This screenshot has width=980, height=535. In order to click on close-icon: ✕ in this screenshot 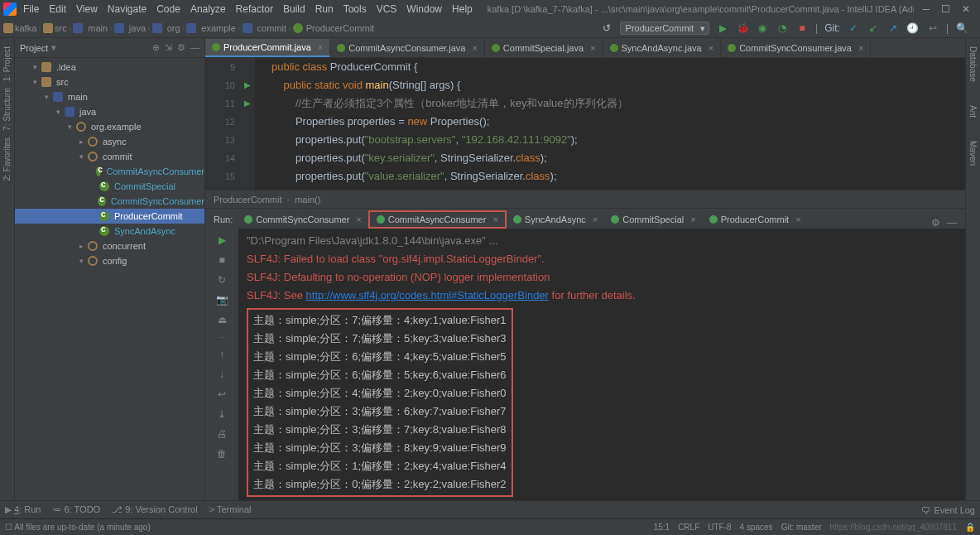, I will do `click(966, 9)`.